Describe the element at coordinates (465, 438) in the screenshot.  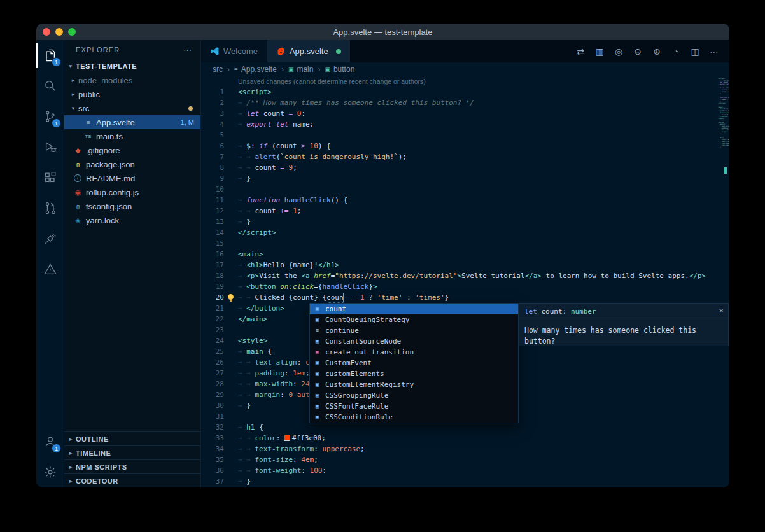
I see `code-line-33: 33→ → color: #ff3e00;` at that location.